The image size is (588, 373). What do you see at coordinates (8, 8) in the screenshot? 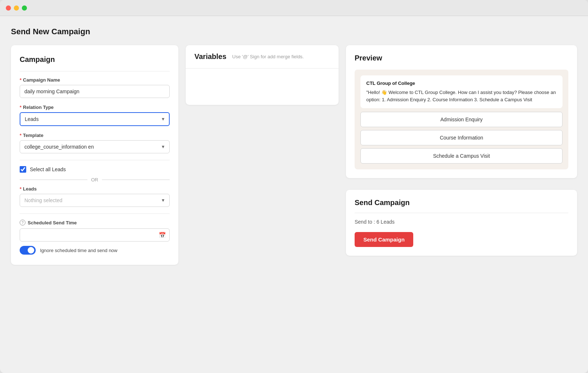
I see `close-button` at bounding box center [8, 8].